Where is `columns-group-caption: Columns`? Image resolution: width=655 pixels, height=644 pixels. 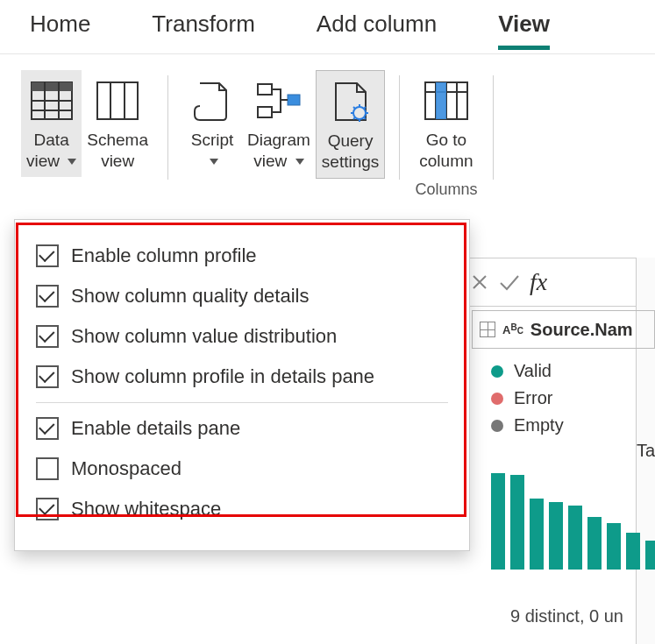
columns-group-caption: Columns is located at coordinates (445, 189).